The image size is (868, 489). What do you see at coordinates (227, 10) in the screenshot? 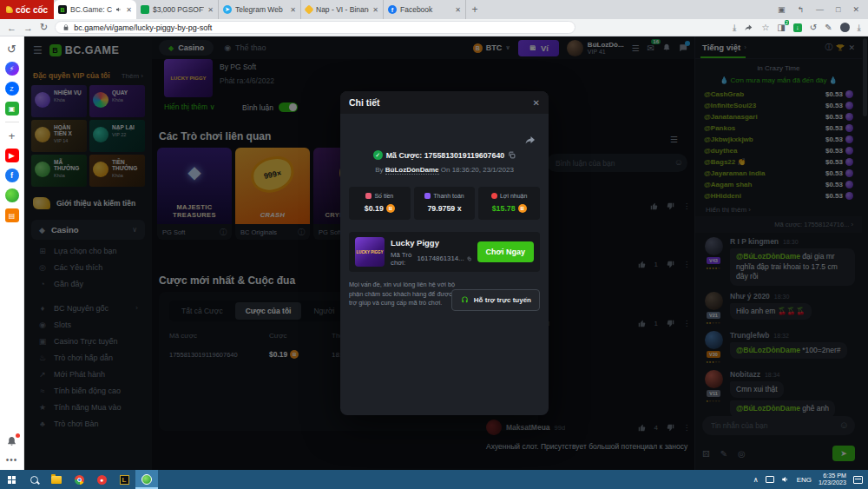
I see `telegram-favicon: ➤` at bounding box center [227, 10].